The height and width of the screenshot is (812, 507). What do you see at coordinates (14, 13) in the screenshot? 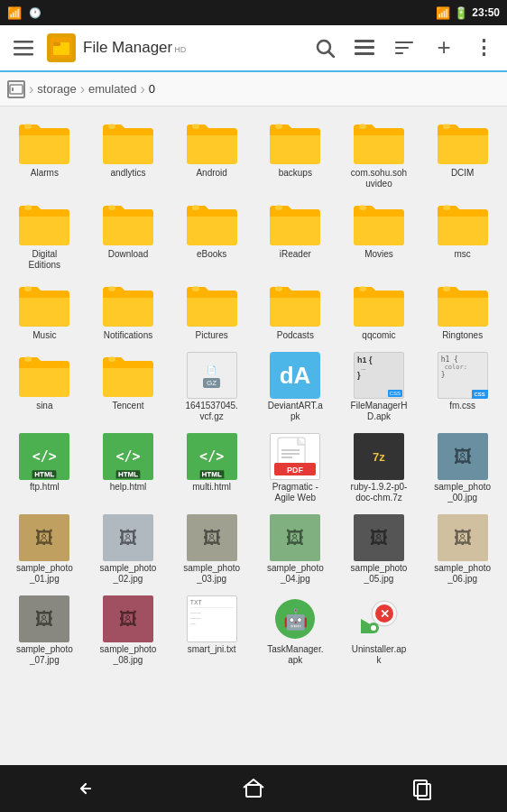
I see `signal-icon: 📶` at bounding box center [14, 13].